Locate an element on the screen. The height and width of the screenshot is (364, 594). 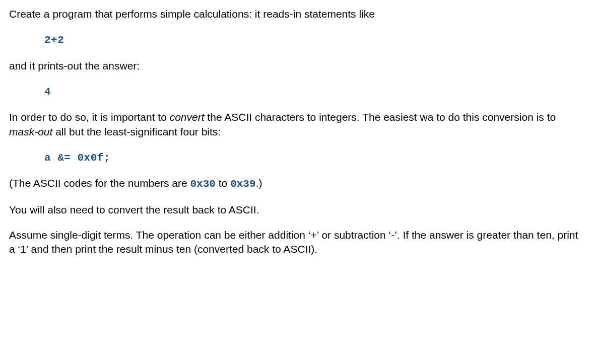
text: In order to do so, it is important to is located at coordinates (90, 117).